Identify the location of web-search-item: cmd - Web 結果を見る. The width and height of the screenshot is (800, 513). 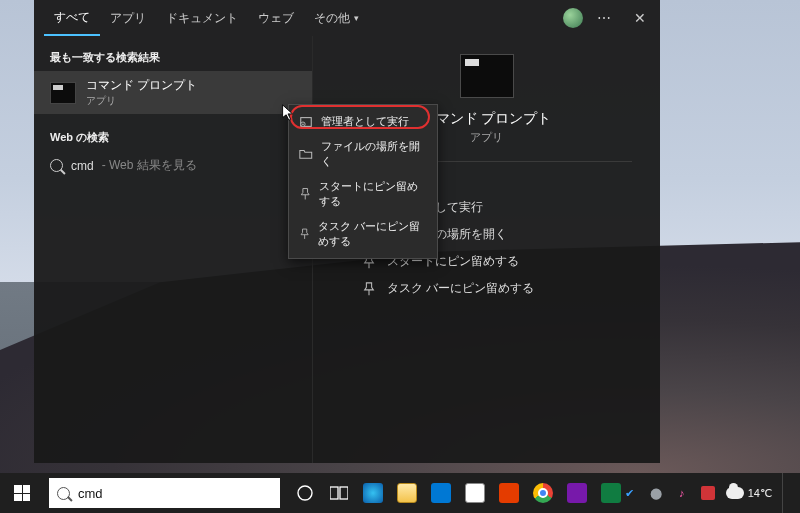
(173, 166).